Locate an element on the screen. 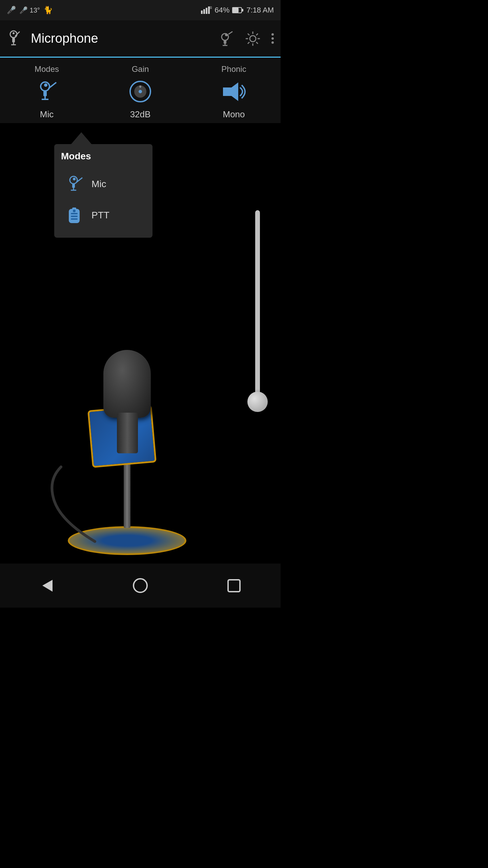  signal-icon: R is located at coordinates (206, 10).